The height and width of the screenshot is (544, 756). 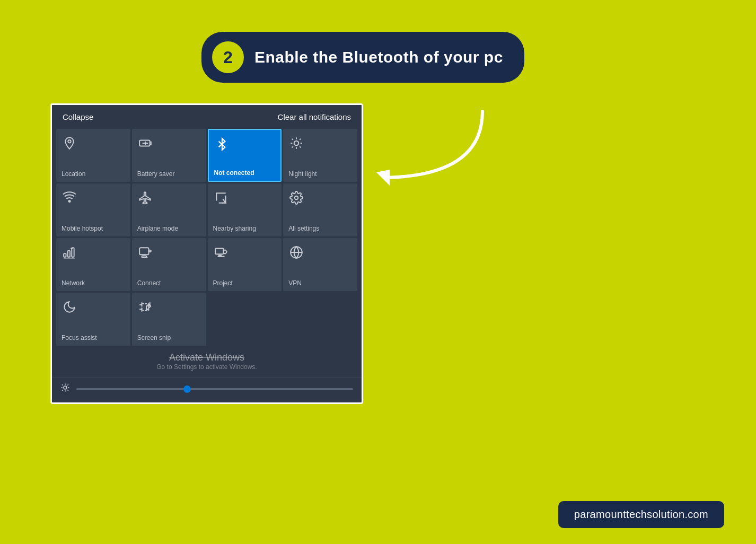 What do you see at coordinates (93, 155) in the screenshot?
I see `location-tile: Location` at bounding box center [93, 155].